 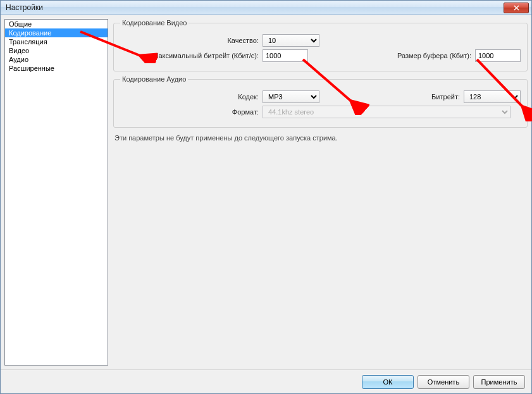 What do you see at coordinates (56, 24) in the screenshot?
I see `sidebar-item-general: Общие` at bounding box center [56, 24].